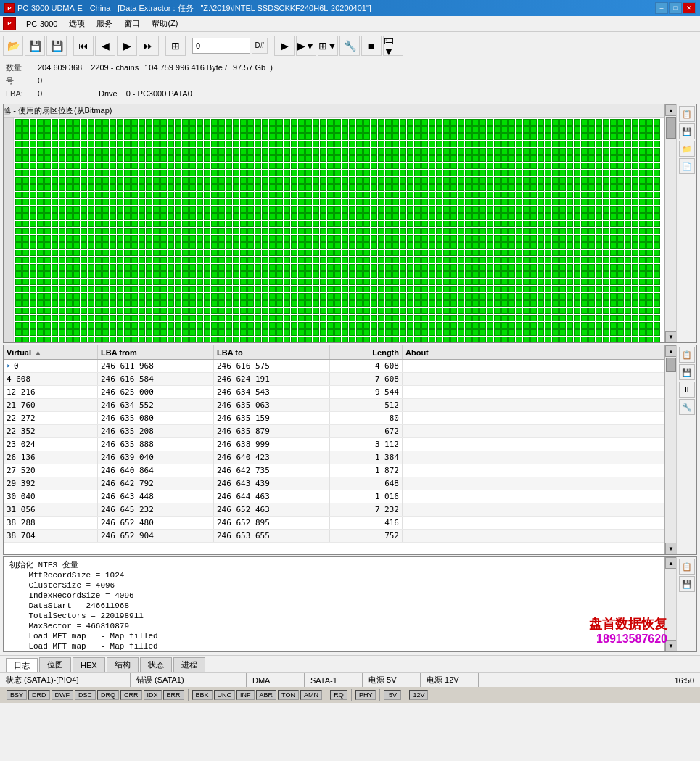 This screenshot has width=700, height=761. Describe the element at coordinates (334, 445) in the screenshot. I see `table-row: 23 024246 635 888246 638 9993 112` at that location.